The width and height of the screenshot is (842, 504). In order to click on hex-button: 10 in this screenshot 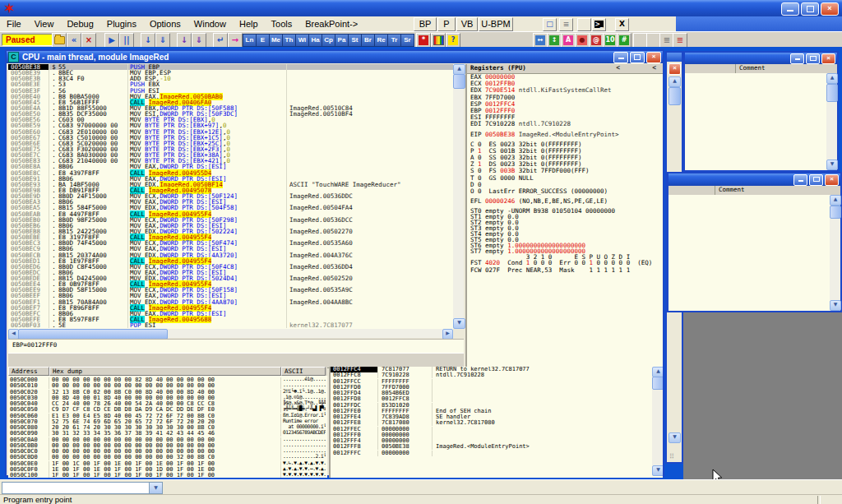, I will do `click(610, 40)`.